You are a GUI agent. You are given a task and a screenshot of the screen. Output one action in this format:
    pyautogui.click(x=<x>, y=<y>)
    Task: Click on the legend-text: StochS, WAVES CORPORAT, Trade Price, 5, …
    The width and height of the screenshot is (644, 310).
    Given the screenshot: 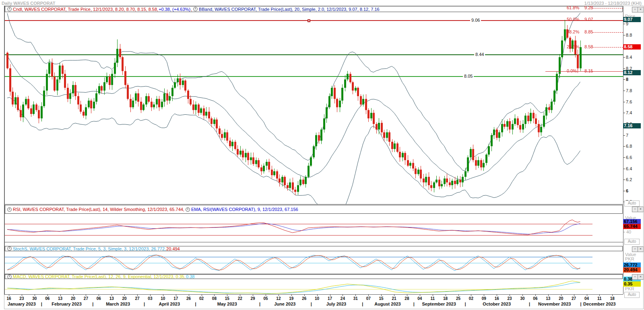 What is the action you would take?
    pyautogui.click(x=89, y=249)
    